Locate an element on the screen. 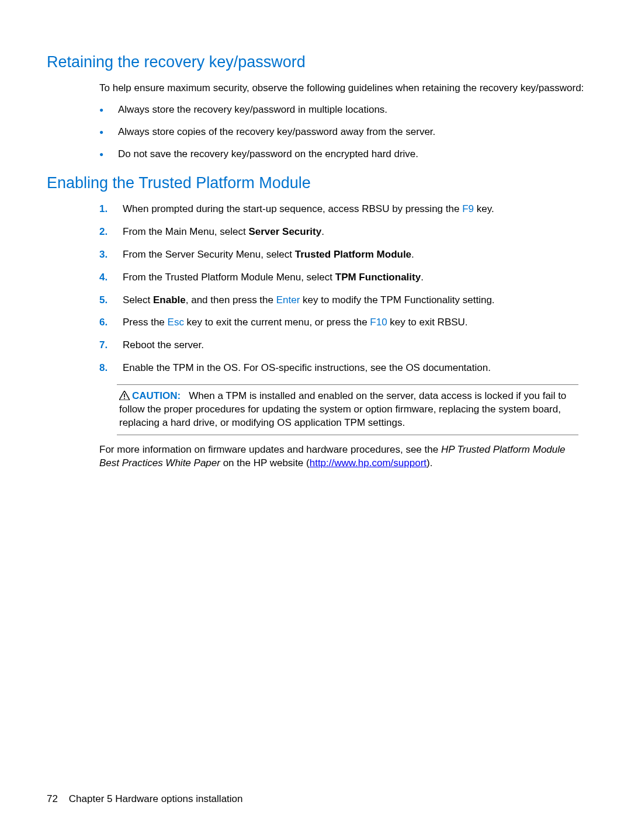 The height and width of the screenshot is (840, 631). moreinfo-text: ). is located at coordinates (429, 463).